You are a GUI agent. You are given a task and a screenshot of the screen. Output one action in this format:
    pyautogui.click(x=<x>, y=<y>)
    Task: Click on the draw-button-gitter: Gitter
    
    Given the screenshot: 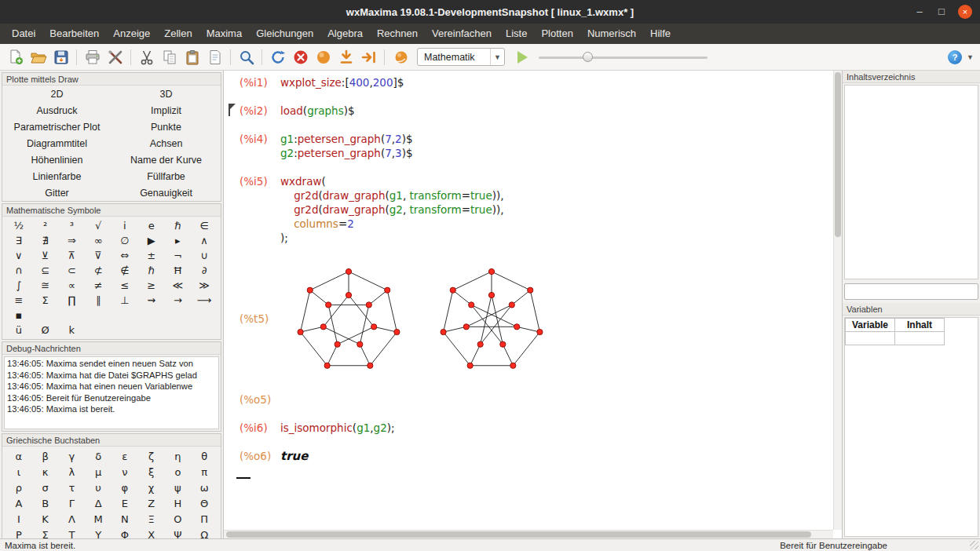 What is the action you would take?
    pyautogui.click(x=57, y=193)
    